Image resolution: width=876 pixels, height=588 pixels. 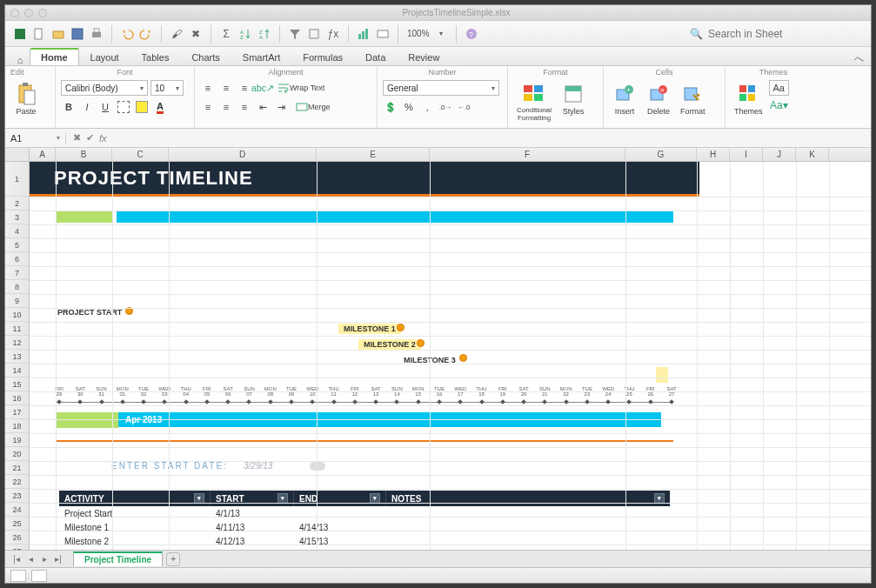 What do you see at coordinates (104, 57) in the screenshot?
I see `tab-layout: Layout` at bounding box center [104, 57].